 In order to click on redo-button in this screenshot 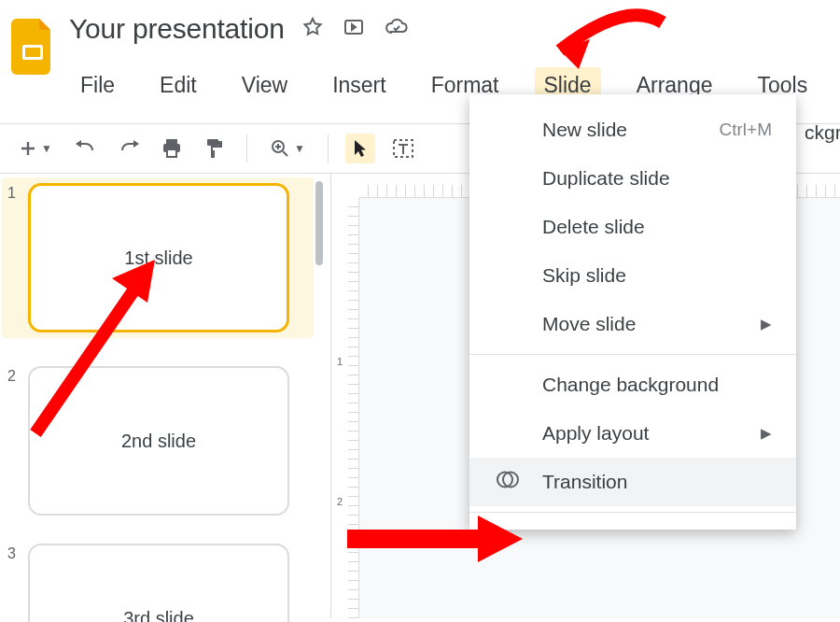, I will do `click(129, 148)`.